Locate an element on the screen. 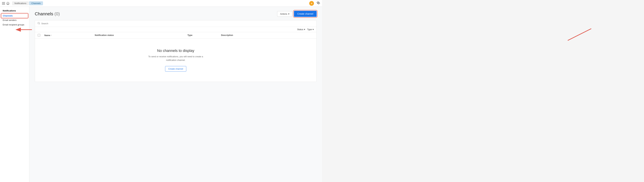  navbar: Notifications Channels a is located at coordinates (161, 4).